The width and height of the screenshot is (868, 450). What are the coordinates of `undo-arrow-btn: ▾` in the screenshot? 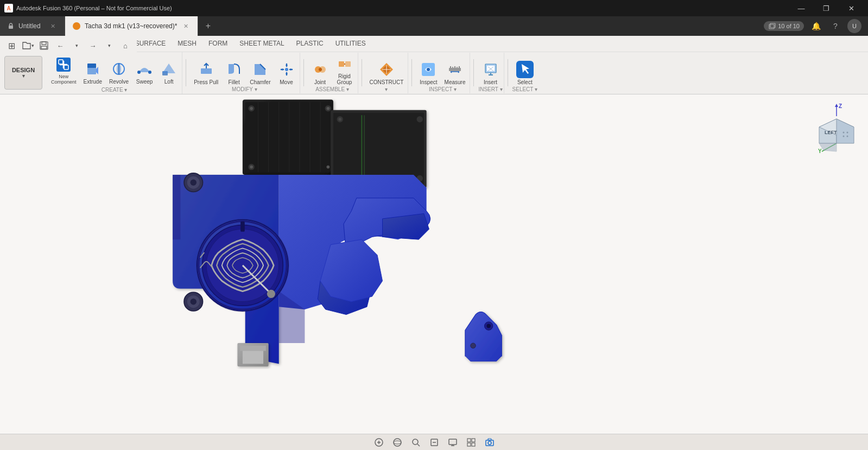 It's located at (77, 46).